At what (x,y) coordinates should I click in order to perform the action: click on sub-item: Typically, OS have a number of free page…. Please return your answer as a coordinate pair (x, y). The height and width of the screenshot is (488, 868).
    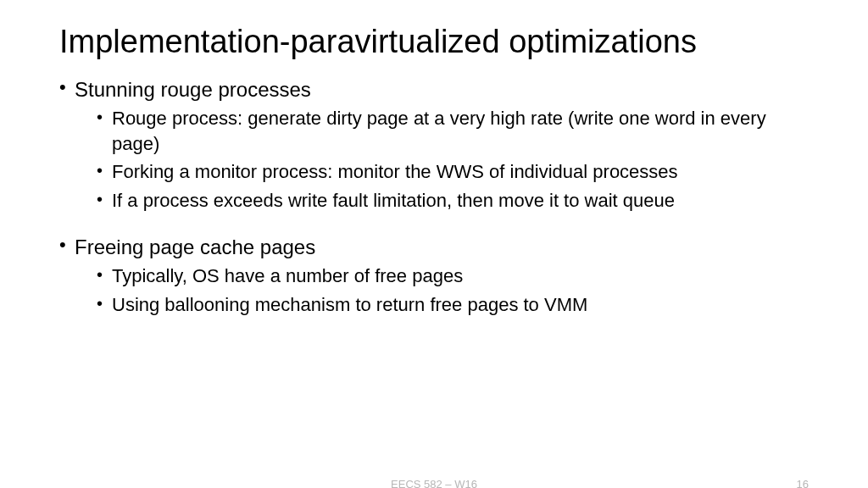
    Looking at the image, I should click on (453, 276).